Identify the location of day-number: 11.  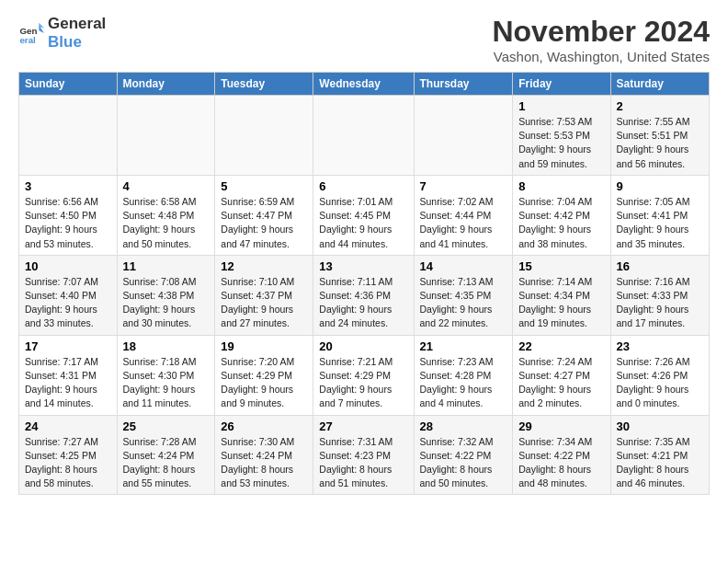
(166, 267).